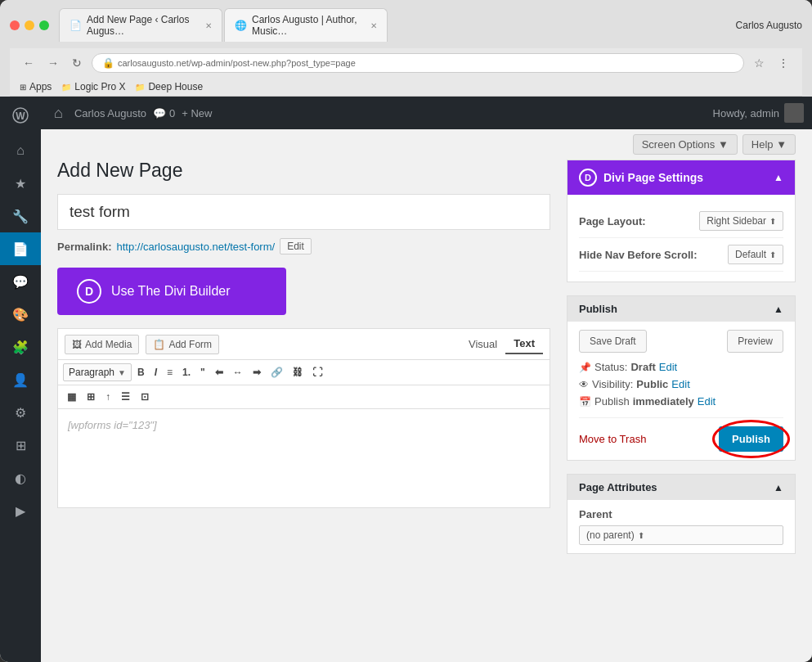 This screenshot has width=812, height=662. What do you see at coordinates (20, 314) in the screenshot?
I see `sidebar-item-appearance: 🎨` at bounding box center [20, 314].